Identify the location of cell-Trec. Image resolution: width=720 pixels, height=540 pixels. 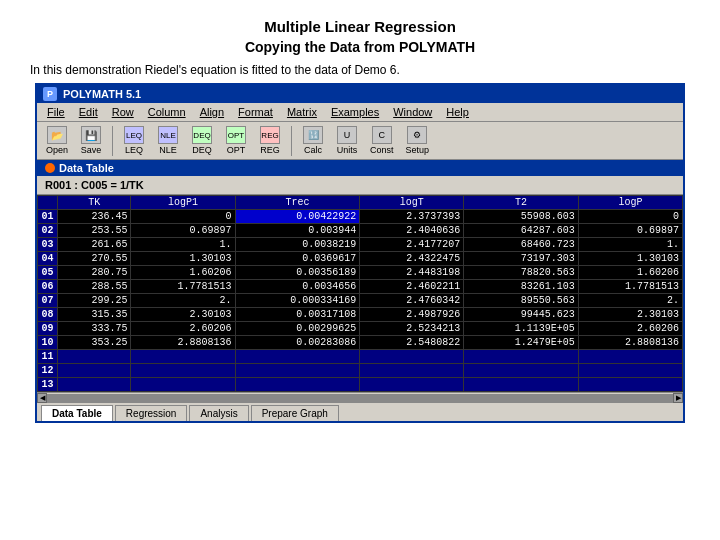
(298, 357).